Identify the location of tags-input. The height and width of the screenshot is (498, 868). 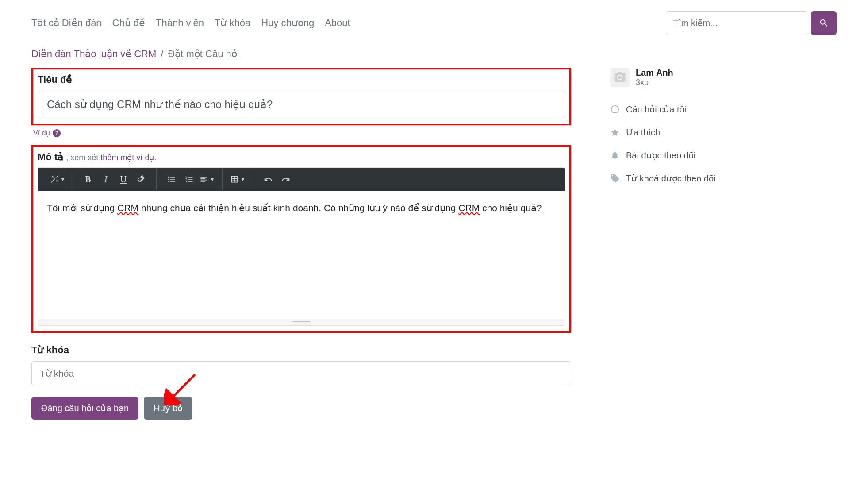
(301, 374).